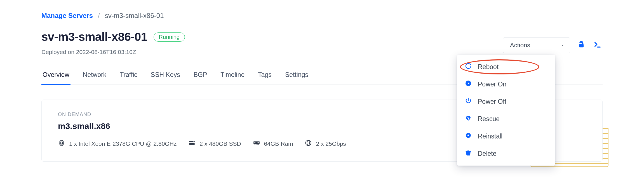 The image size is (644, 193). What do you see at coordinates (95, 37) in the screenshot?
I see `page-title: sv-m3-small-x86-01` at bounding box center [95, 37].